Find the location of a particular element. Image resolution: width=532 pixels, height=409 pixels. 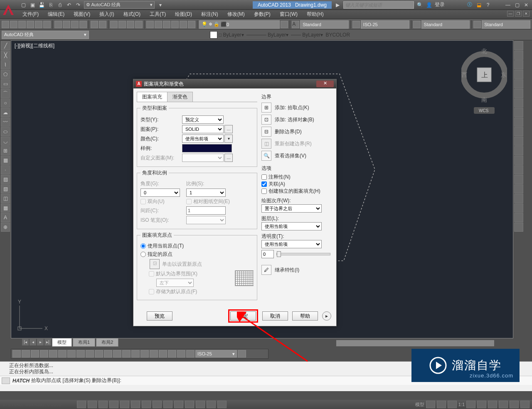

search-icon: 🔍 is located at coordinates (420, 5).